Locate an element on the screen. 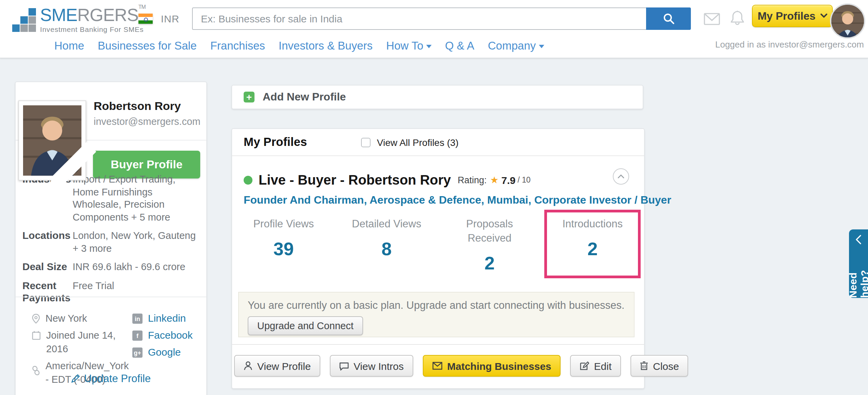 The image size is (868, 395). edit-button: Edit is located at coordinates (596, 366).